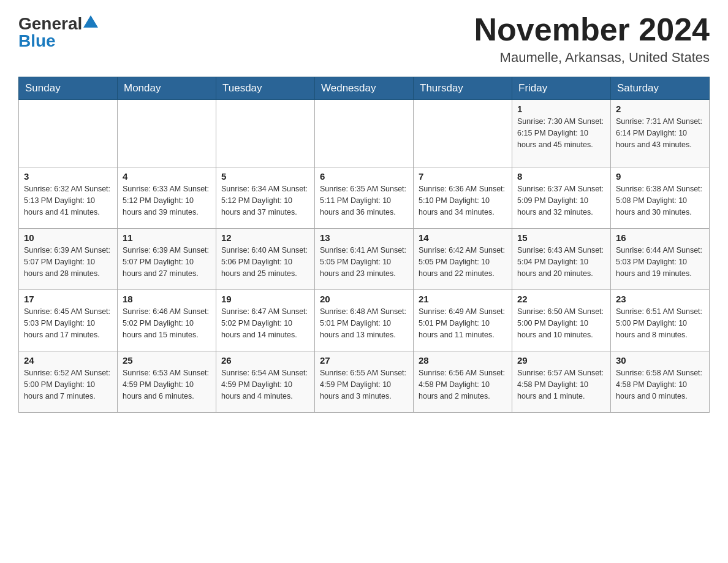 This screenshot has width=728, height=563. Describe the element at coordinates (364, 299) in the screenshot. I see `day-number: 20` at that location.